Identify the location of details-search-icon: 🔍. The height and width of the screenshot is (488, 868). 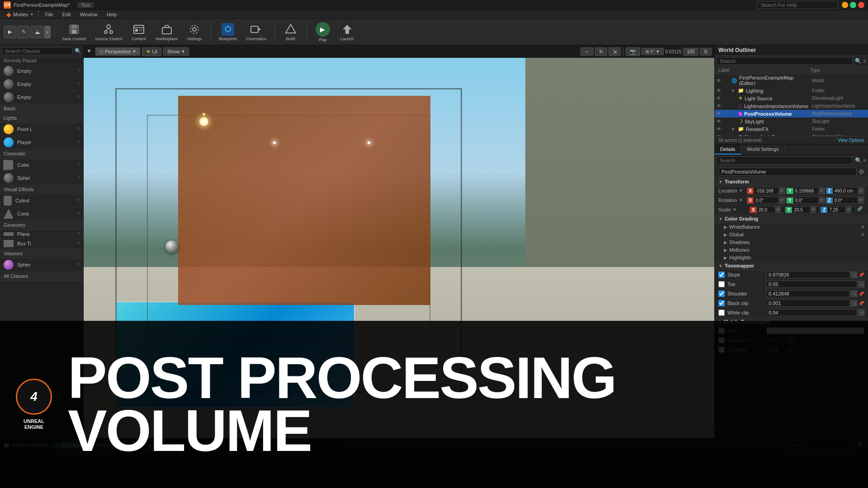
(858, 160).